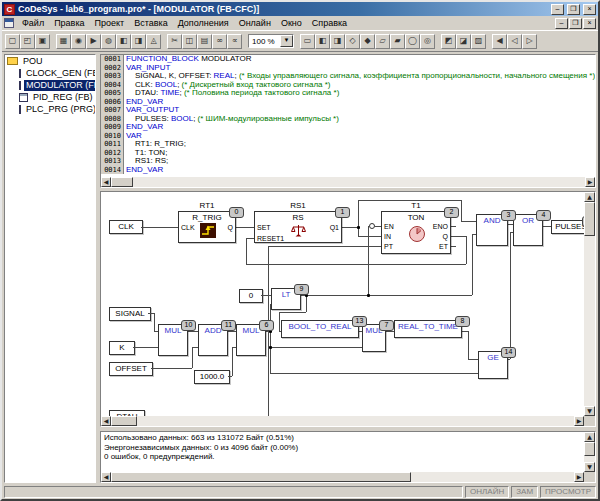 This screenshot has width=600, height=501. I want to click on input-port-offset: OFFSET, so click(131, 369).